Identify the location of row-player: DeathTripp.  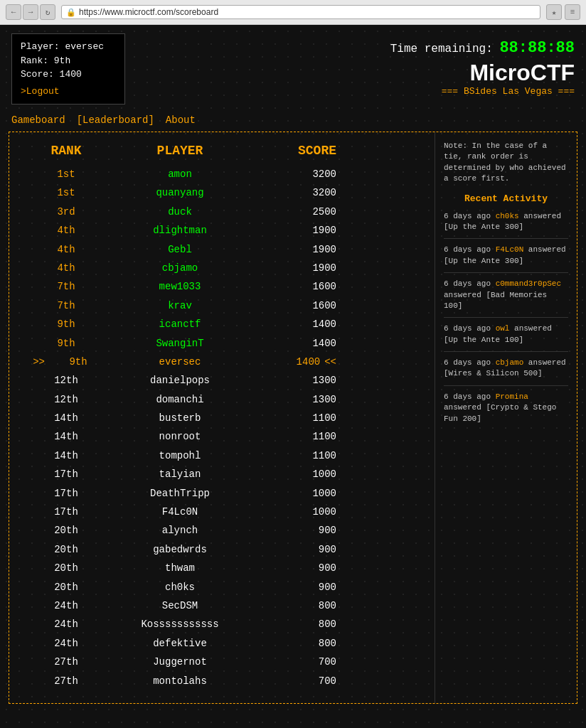
(180, 493).